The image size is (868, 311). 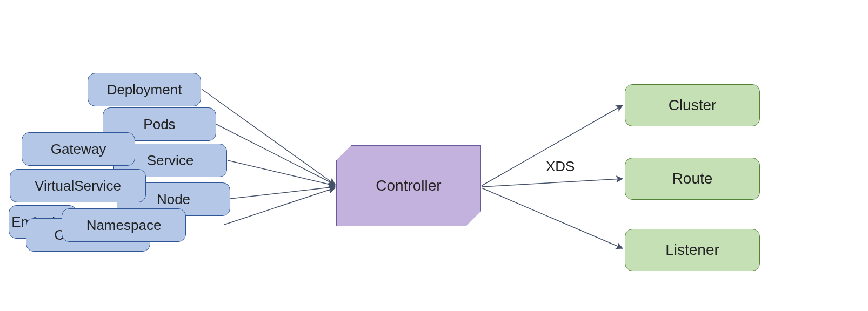 I want to click on input-namespace: Namespace, so click(x=124, y=225).